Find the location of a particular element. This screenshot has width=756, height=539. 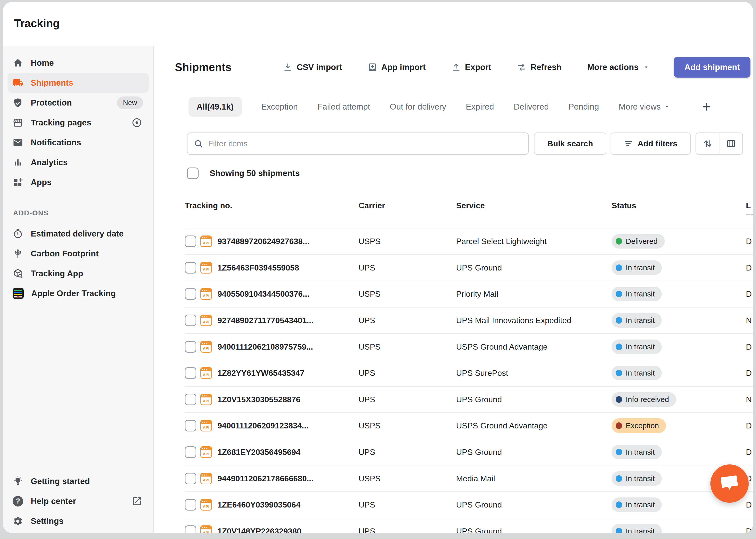

export-button: Export is located at coordinates (471, 67).